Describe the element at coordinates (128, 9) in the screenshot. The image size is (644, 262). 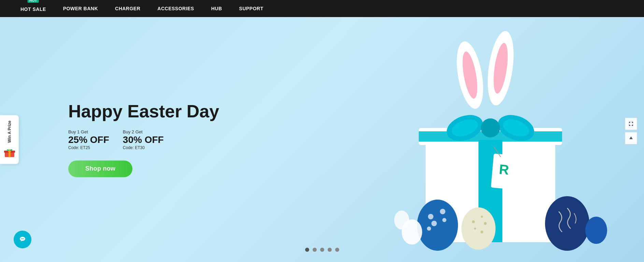
I see `nav-item-charger: CHARGER` at that location.